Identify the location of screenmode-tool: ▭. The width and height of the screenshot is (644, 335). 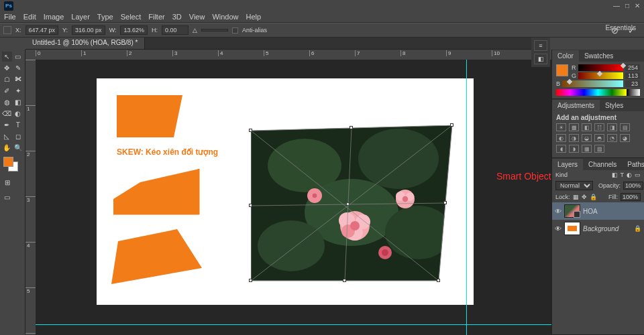
(7, 197).